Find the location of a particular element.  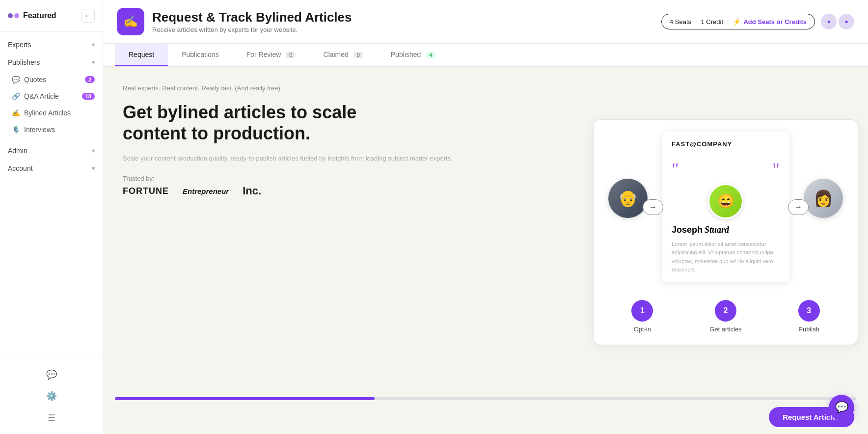

claimed-badge: 0 is located at coordinates (358, 55).